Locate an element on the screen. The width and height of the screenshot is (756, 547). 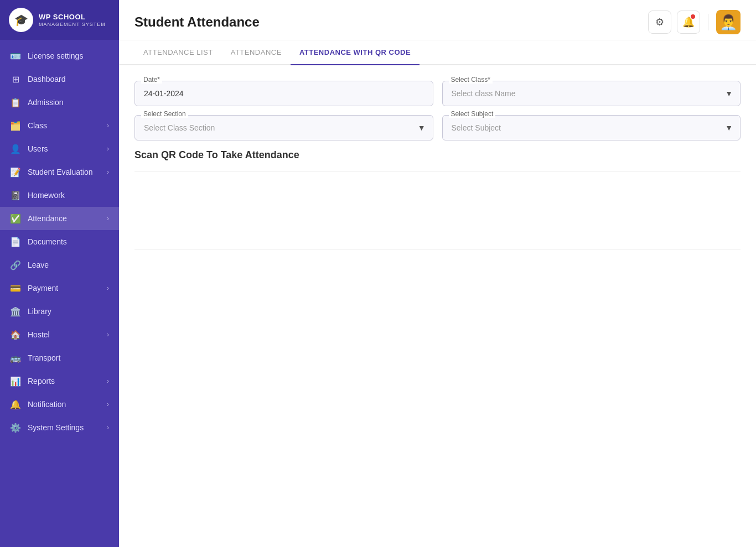
documents-icon: 📄 is located at coordinates (15, 242).